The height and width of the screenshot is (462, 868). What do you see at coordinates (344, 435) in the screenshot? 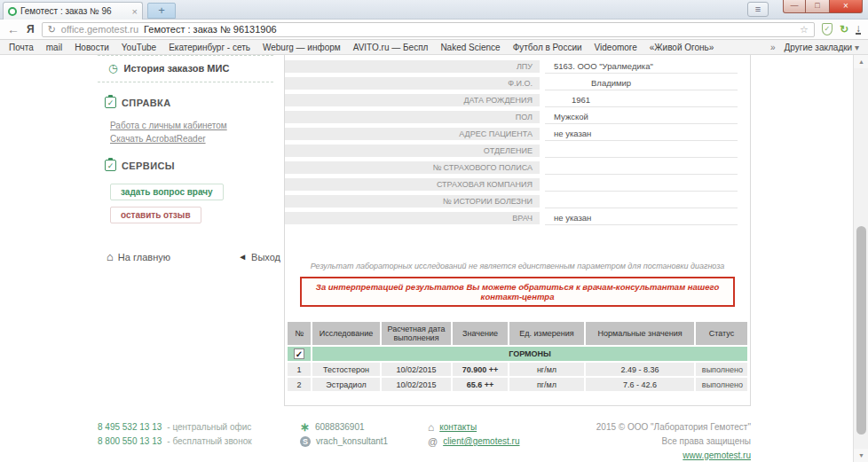
I see `footer-messengers: ∗ 6088836901 S vrach_konsultant1` at bounding box center [344, 435].